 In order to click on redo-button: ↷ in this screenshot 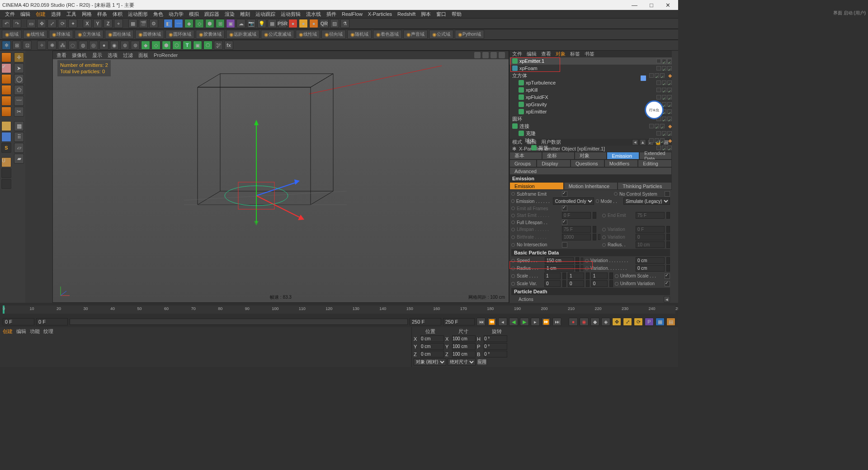, I will do `click(17, 24)`.